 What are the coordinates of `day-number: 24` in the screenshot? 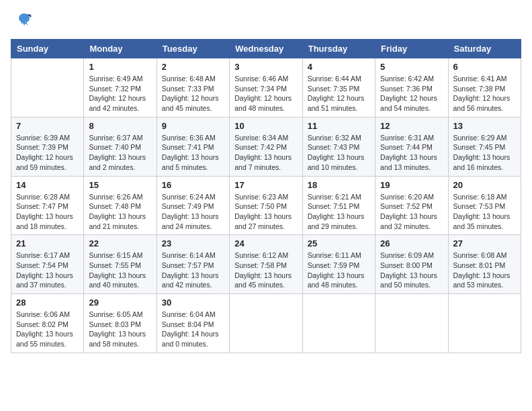 It's located at (266, 243).